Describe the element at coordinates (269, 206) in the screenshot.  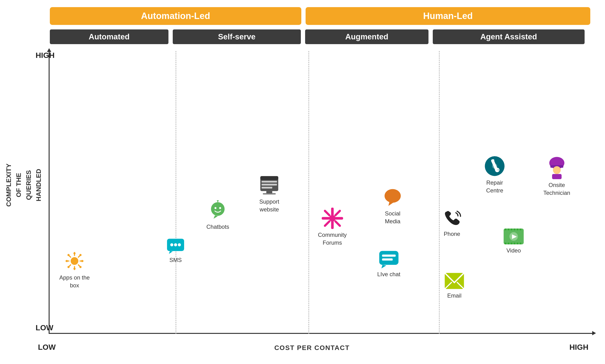
I see `support-website-label: Supportwebsite` at that location.